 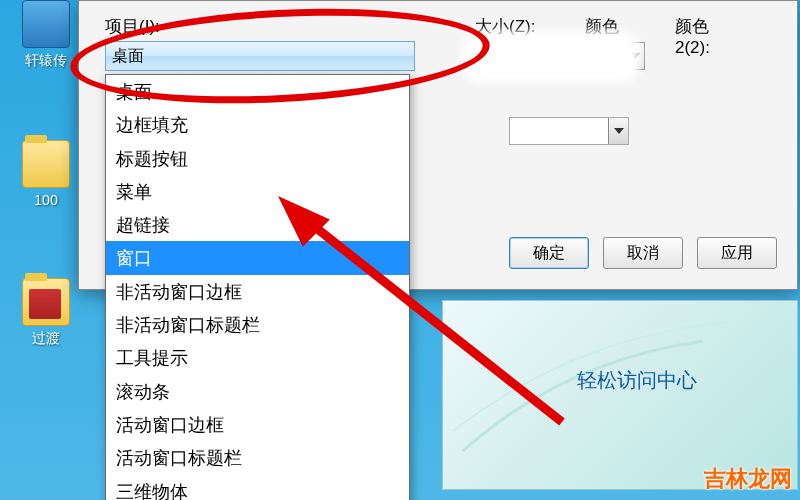 I want to click on app-icon, so click(x=46, y=24).